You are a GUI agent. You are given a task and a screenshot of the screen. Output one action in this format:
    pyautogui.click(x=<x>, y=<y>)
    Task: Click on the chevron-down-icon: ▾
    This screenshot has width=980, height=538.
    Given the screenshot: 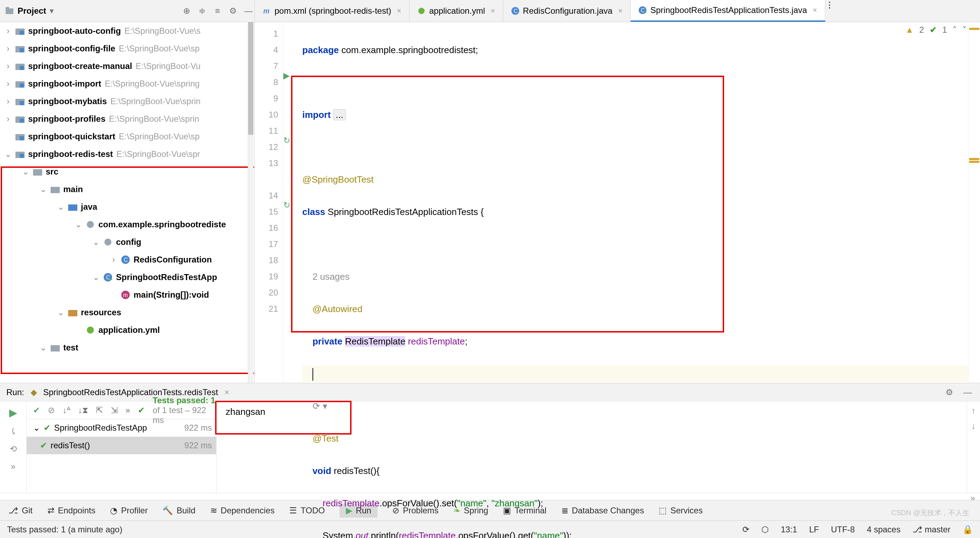 What is the action you would take?
    pyautogui.click(x=52, y=11)
    